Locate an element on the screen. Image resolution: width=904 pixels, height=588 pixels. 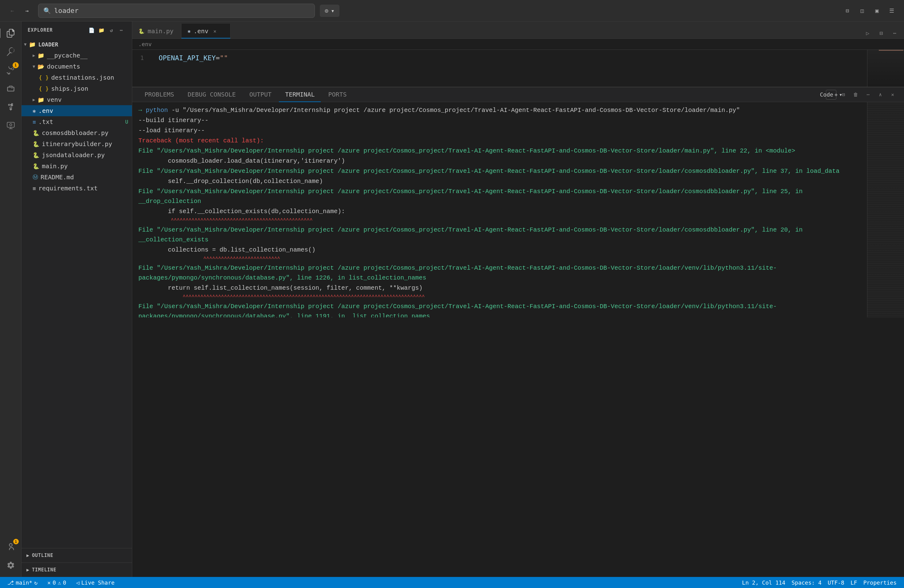
live-share-icon: ◁ is located at coordinates (77, 583).